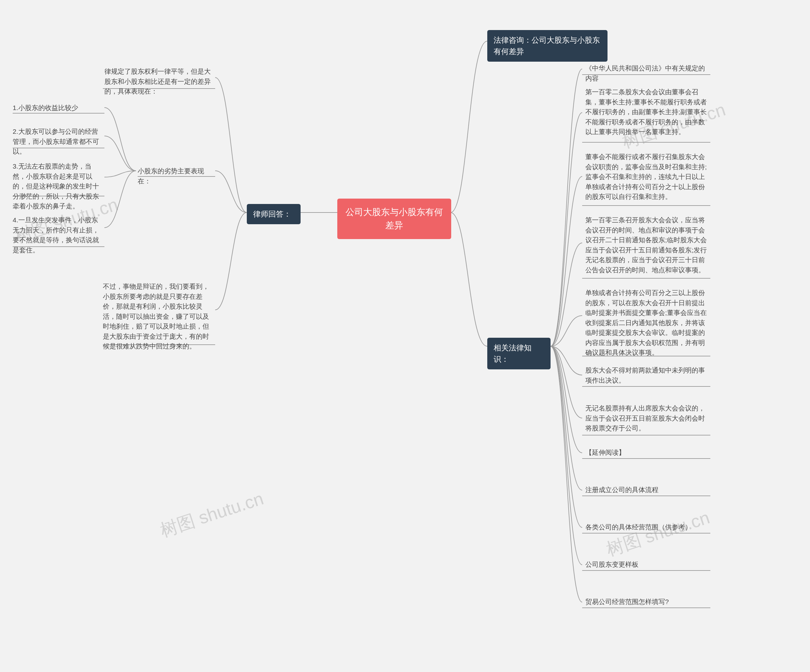 This screenshot has width=810, height=672. Describe the element at coordinates (177, 176) in the screenshot. I see `lawyer-leaf-disadv: 小股东的劣势主要表现在：` at that location.